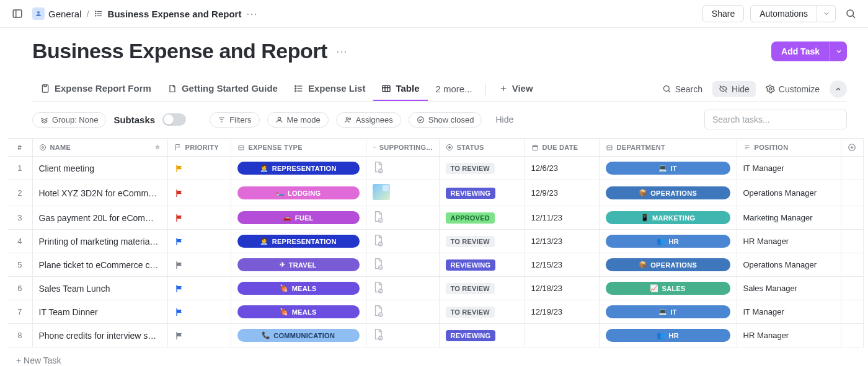 The height and width of the screenshot is (366, 868). I want to click on status-cell: APPROVED, so click(482, 218).